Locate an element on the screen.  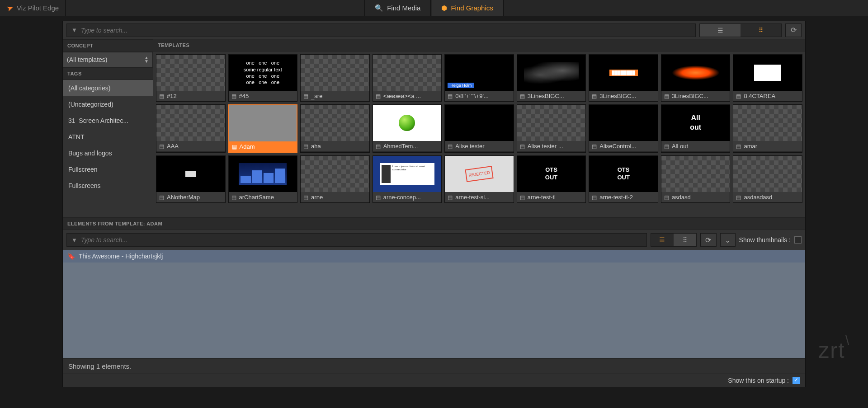
collapse-button: ⌄ is located at coordinates (728, 240).